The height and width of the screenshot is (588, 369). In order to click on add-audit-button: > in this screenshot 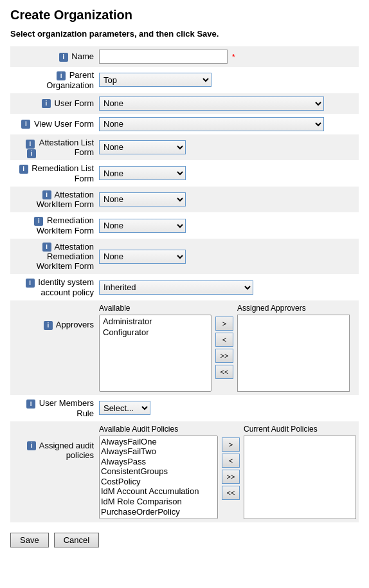, I will do `click(231, 445)`.